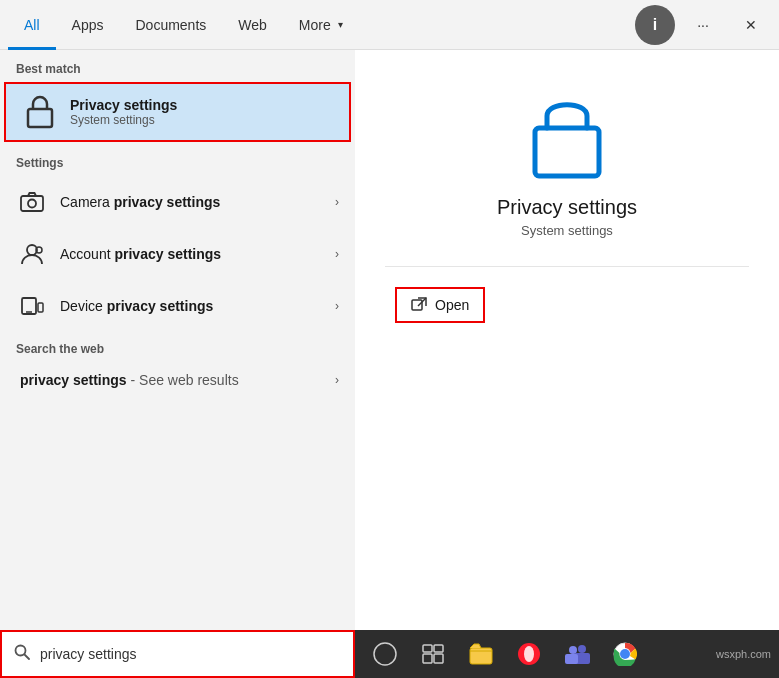  Describe the element at coordinates (88, 25) in the screenshot. I see `tab-apps: Apps` at that location.